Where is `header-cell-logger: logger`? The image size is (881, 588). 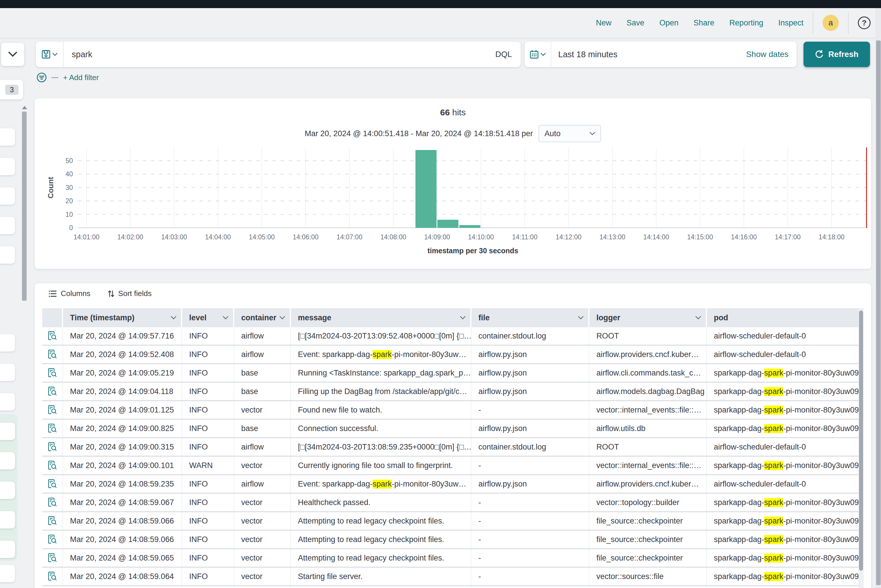 header-cell-logger: logger is located at coordinates (648, 318).